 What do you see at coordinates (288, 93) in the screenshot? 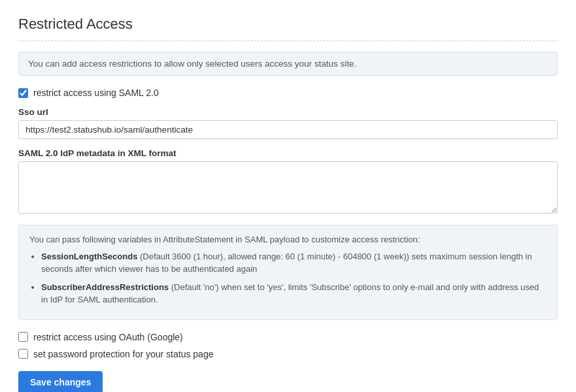
I see `saml-checkbox-row: restrict access using SAML 2.0` at bounding box center [288, 93].